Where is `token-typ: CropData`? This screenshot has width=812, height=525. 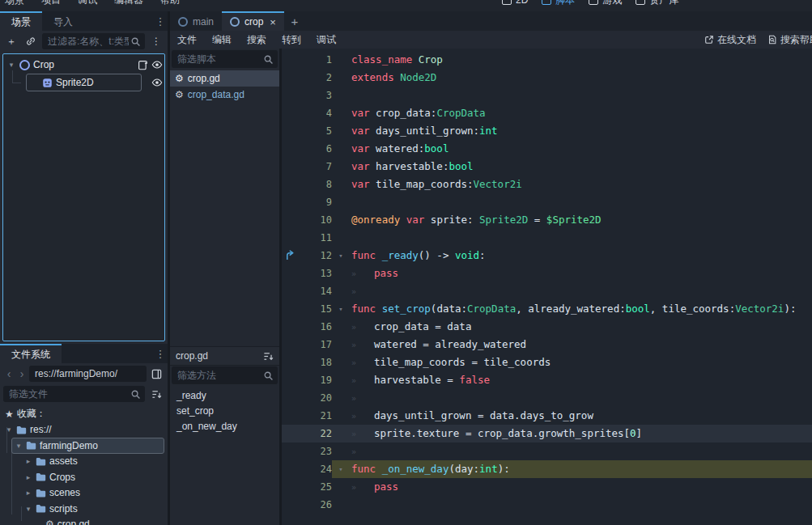 token-typ: CropData is located at coordinates (491, 309).